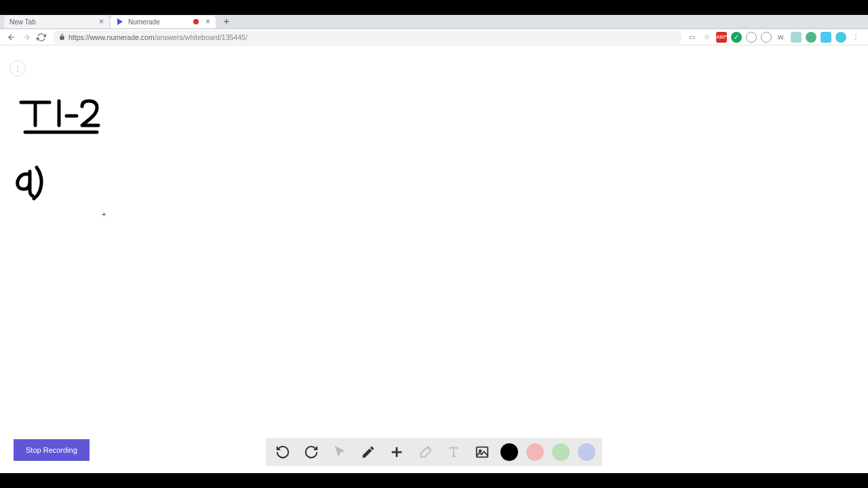 This screenshot has height=488, width=868. What do you see at coordinates (434, 37) in the screenshot?
I see `browser-nav-bar: https://www.numerade.com/answers/whitebo…` at bounding box center [434, 37].